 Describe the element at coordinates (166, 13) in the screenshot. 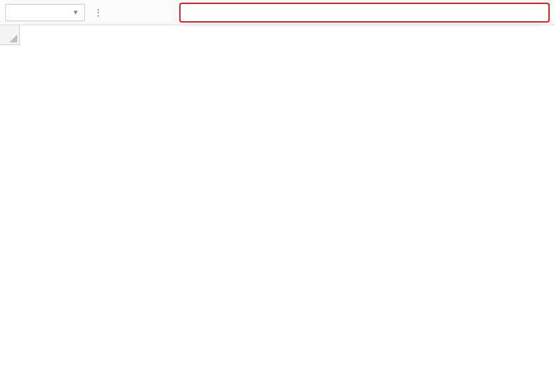

I see `insert-function-button` at that location.